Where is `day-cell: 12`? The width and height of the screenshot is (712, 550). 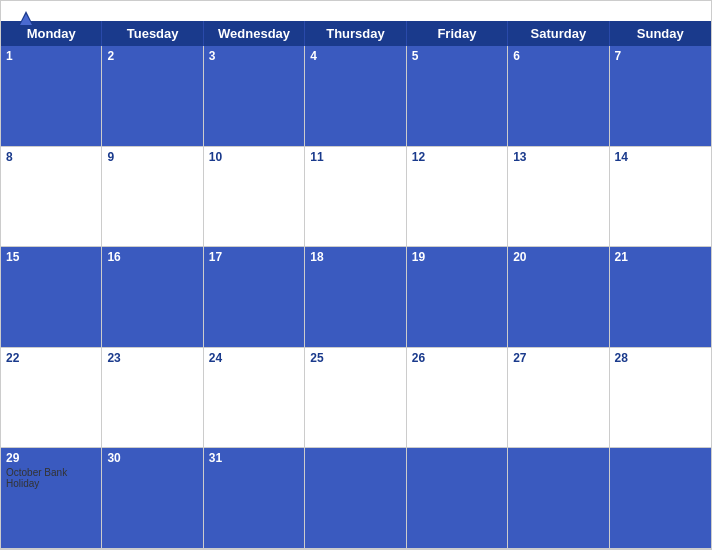
day-cell: 12 is located at coordinates (458, 198).